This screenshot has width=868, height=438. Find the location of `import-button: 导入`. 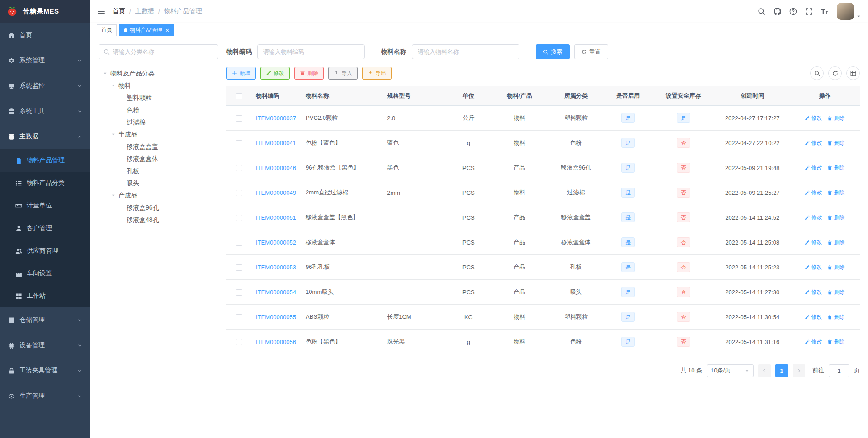

import-button: 导入 is located at coordinates (343, 73).